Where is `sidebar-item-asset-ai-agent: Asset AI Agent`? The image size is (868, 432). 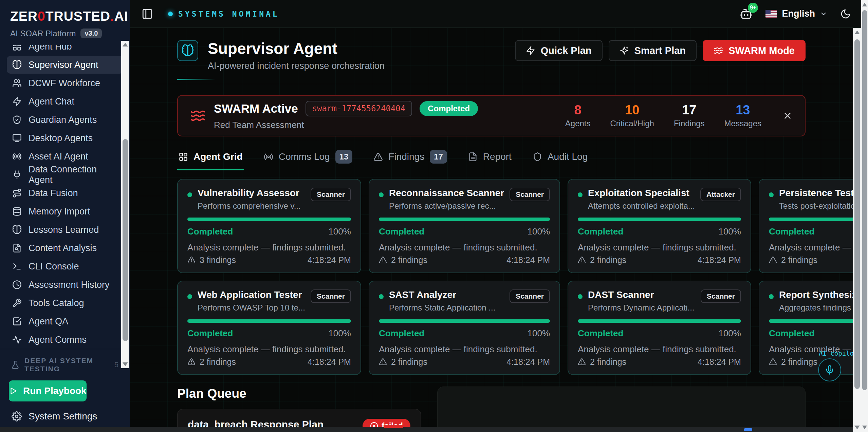 sidebar-item-asset-ai-agent: Asset AI Agent is located at coordinates (65, 156).